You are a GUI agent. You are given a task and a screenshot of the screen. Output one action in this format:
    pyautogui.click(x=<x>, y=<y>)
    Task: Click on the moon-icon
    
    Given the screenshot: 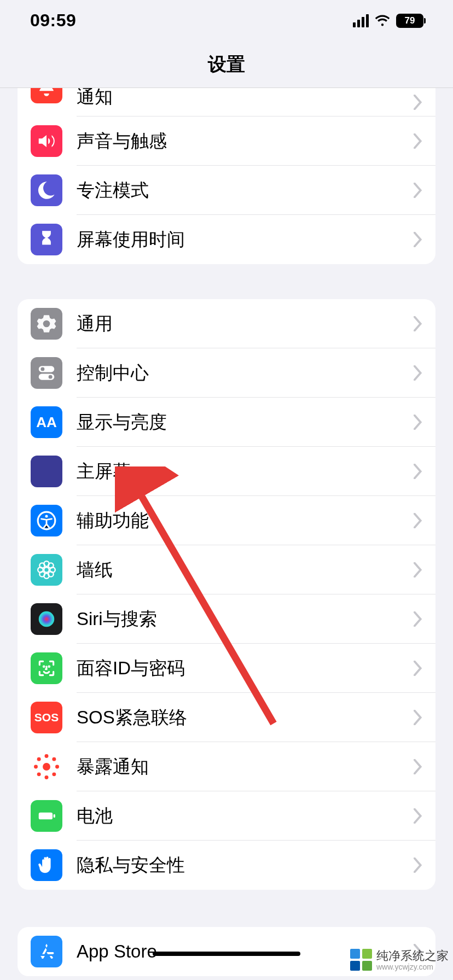 What is the action you would take?
    pyautogui.click(x=47, y=190)
    